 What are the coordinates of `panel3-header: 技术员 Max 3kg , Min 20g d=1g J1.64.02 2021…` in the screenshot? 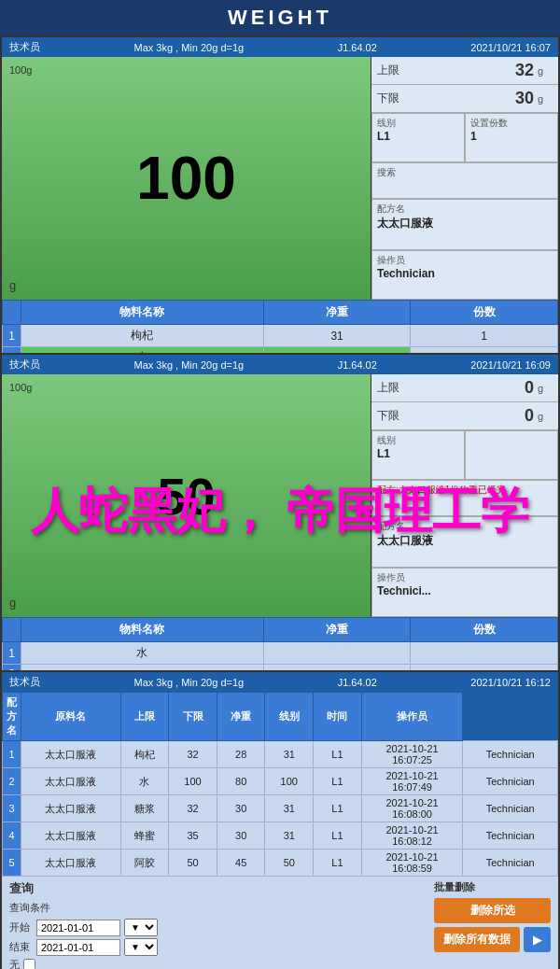 It's located at (280, 681).